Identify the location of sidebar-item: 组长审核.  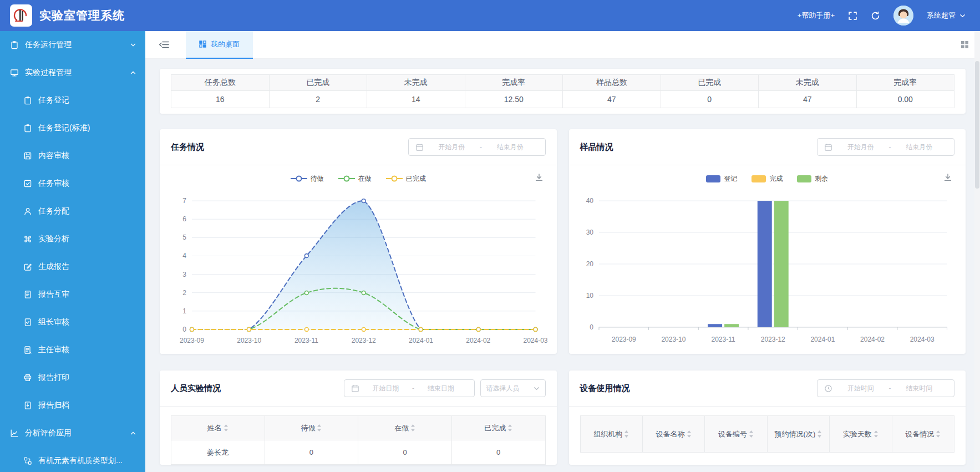
(73, 322).